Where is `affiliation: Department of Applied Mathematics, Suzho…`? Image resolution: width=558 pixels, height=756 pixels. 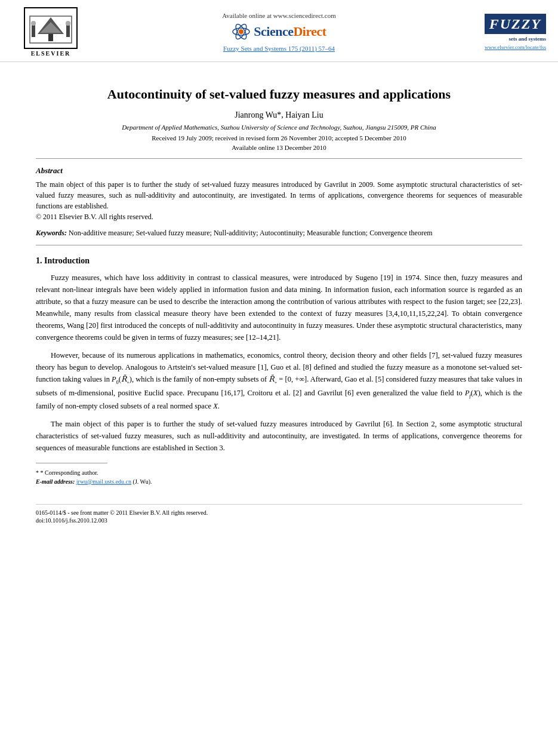 affiliation: Department of Applied Mathematics, Suzho… is located at coordinates (279, 127).